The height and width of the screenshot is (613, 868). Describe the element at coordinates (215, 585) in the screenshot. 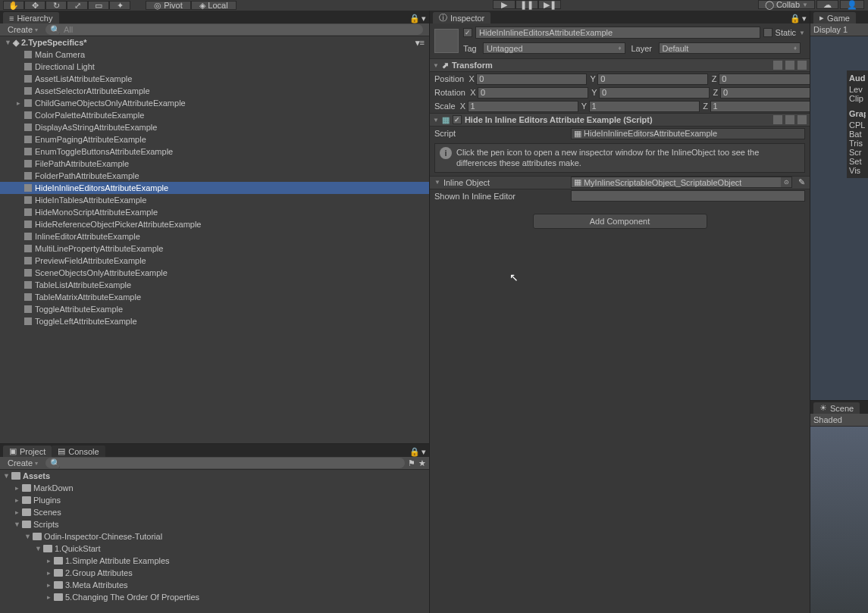

I see `project-folder: ▸3.Meta Attributes` at that location.